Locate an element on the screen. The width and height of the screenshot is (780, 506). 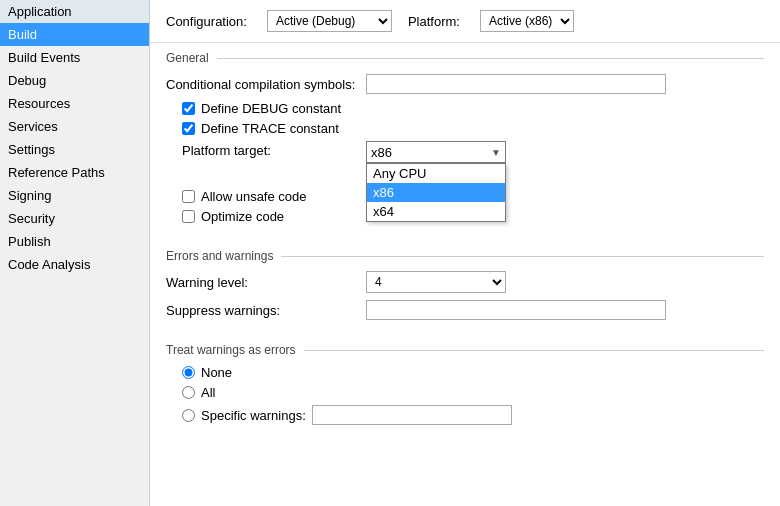
define-debug-label: Define DEBUG constant is located at coordinates (271, 108).